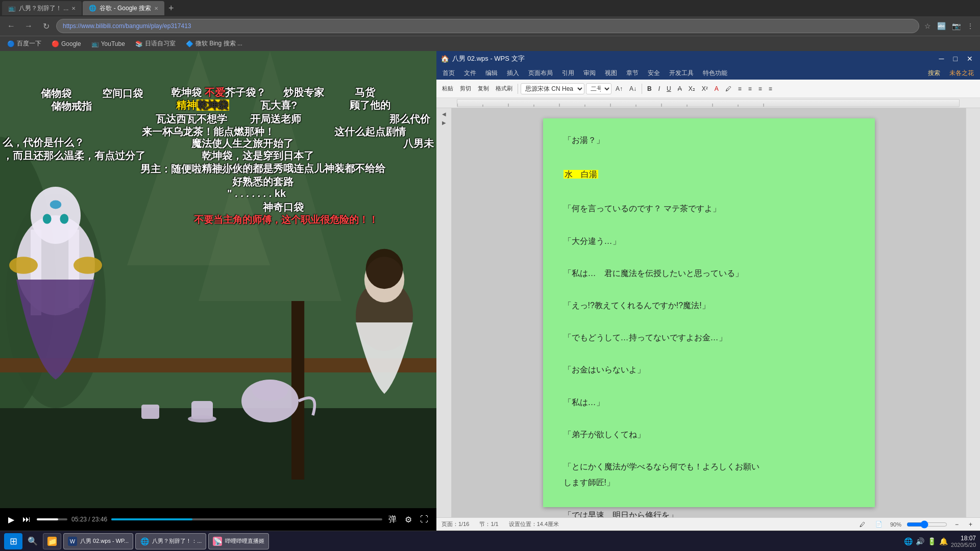  Describe the element at coordinates (964, 541) in the screenshot. I see `tray-clock: 18:07 2020/5/20` at that location.